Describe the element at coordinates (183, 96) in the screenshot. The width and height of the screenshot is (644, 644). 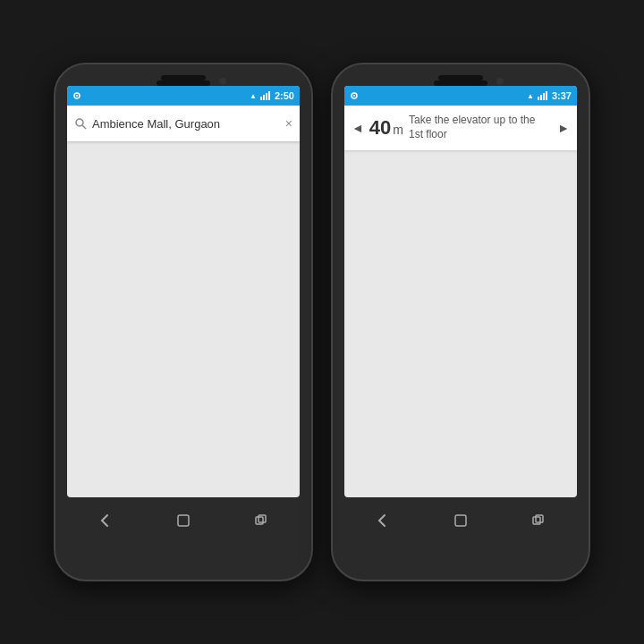
I see `status-bar-left: ▲ 2:50` at that location.